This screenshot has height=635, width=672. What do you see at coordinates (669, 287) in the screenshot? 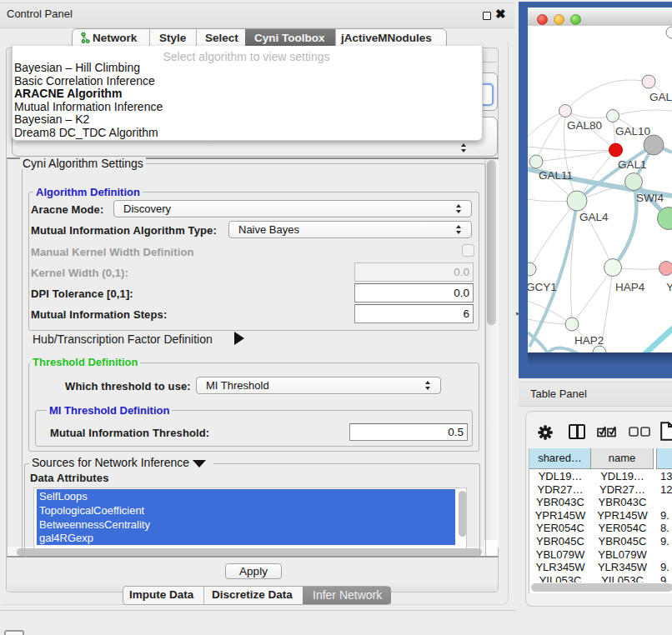
I see `svg-text: YM` at bounding box center [669, 287].